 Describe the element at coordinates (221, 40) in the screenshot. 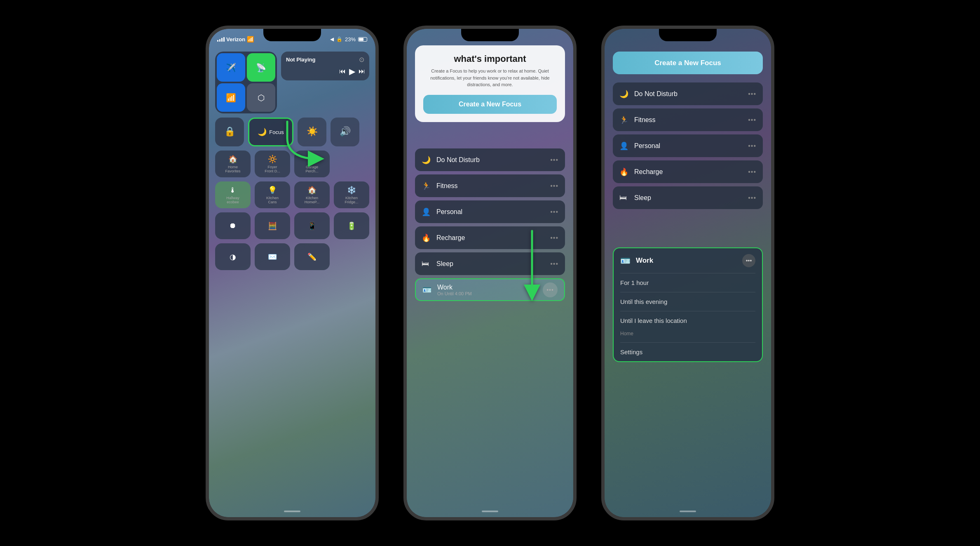

I see `signal-icon` at that location.